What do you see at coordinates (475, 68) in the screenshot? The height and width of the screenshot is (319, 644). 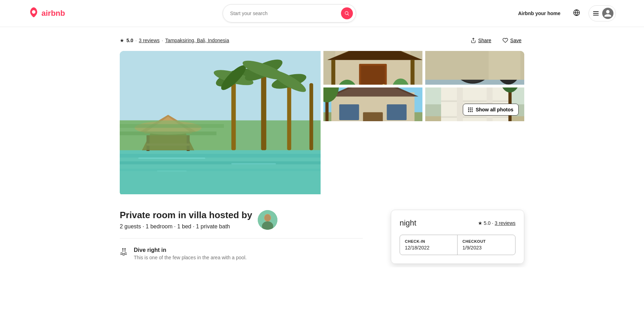 I see `thumb-2-svg` at bounding box center [475, 68].